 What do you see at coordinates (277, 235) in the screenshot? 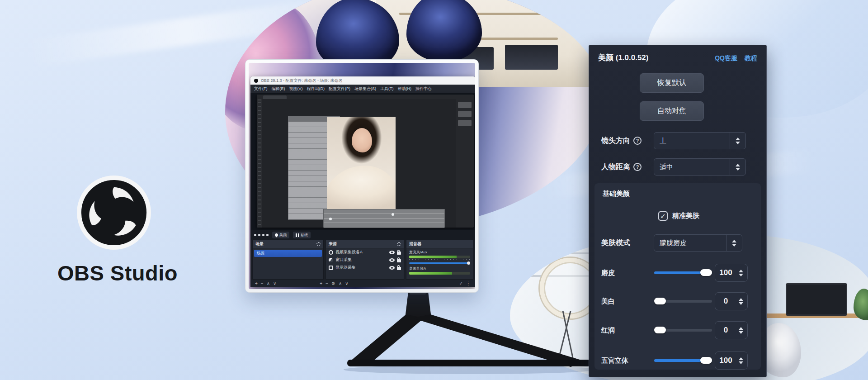
I see `pin-icon` at bounding box center [277, 235].